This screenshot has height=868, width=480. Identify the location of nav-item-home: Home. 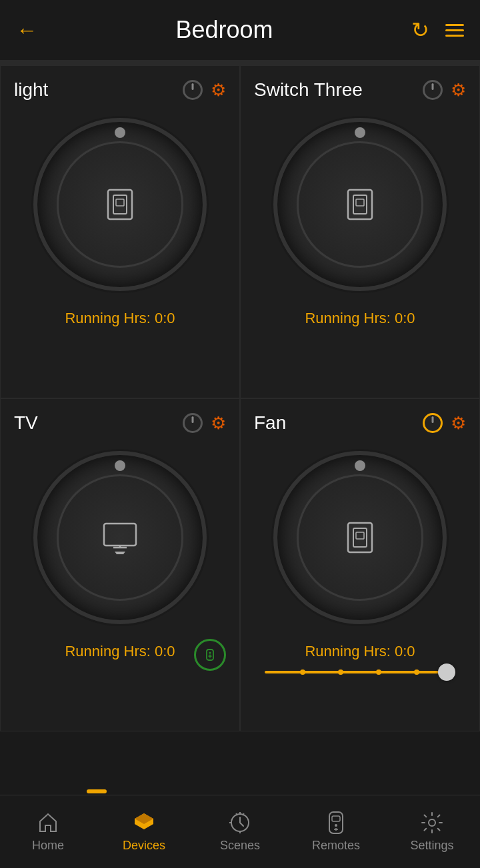
(48, 831).